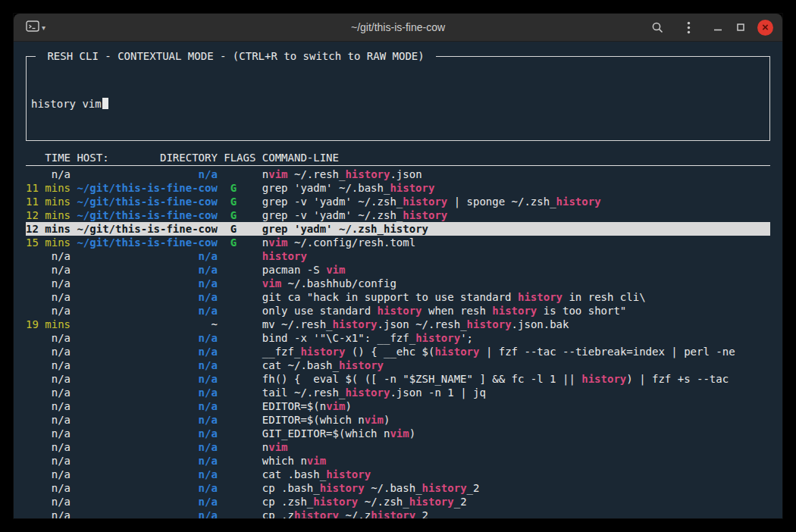 The width and height of the screenshot is (796, 532). Describe the element at coordinates (398, 406) in the screenshot. I see `history-row: n/an/aEDITOR=$(nvim)` at that location.